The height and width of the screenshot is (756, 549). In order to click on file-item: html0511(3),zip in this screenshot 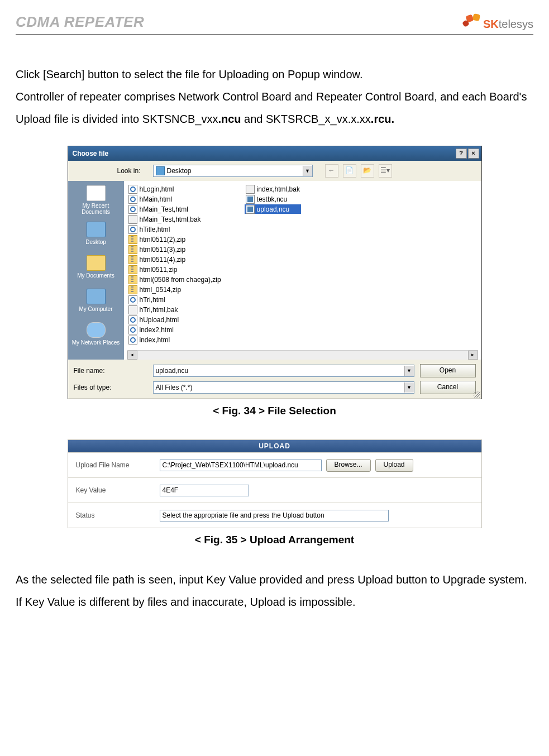, I will do `click(175, 249)`.